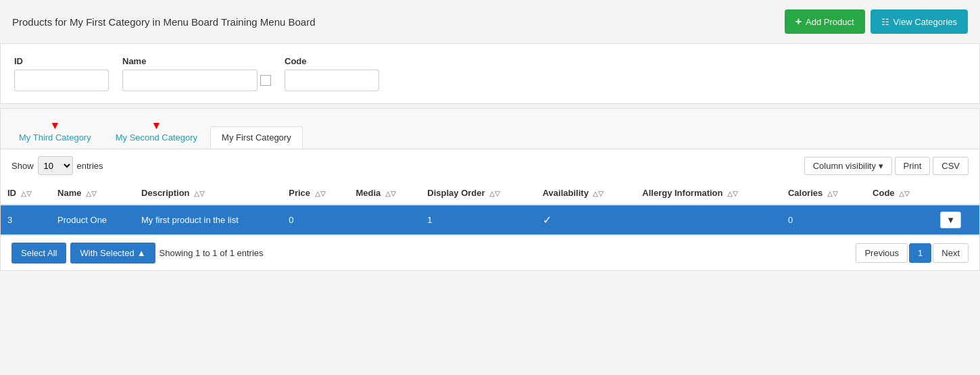 The width and height of the screenshot is (980, 375). What do you see at coordinates (708, 220) in the screenshot?
I see `cell-allergy` at bounding box center [708, 220].